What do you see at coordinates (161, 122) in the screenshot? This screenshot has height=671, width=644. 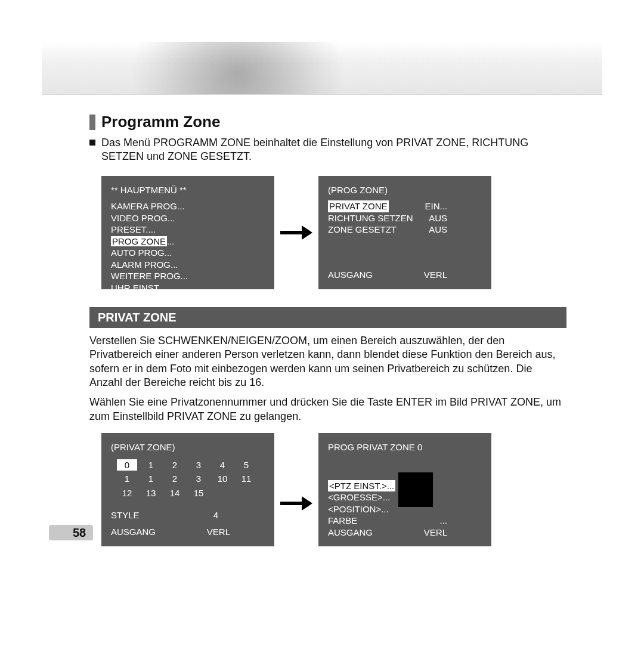 I see `section-title: Programm Zone` at bounding box center [161, 122].